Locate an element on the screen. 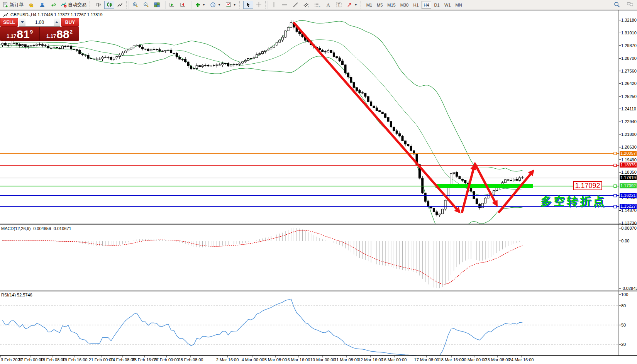  cursor-button is located at coordinates (248, 5).